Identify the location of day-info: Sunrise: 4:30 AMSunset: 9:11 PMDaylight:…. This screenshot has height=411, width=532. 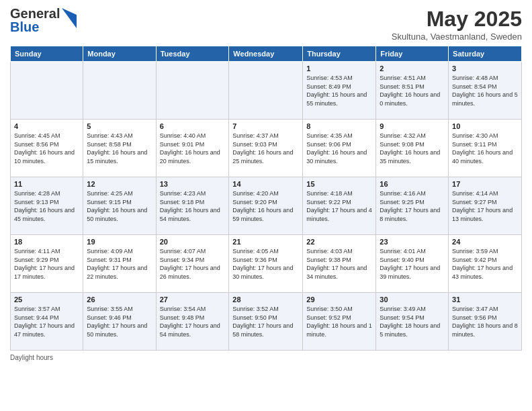
(485, 148).